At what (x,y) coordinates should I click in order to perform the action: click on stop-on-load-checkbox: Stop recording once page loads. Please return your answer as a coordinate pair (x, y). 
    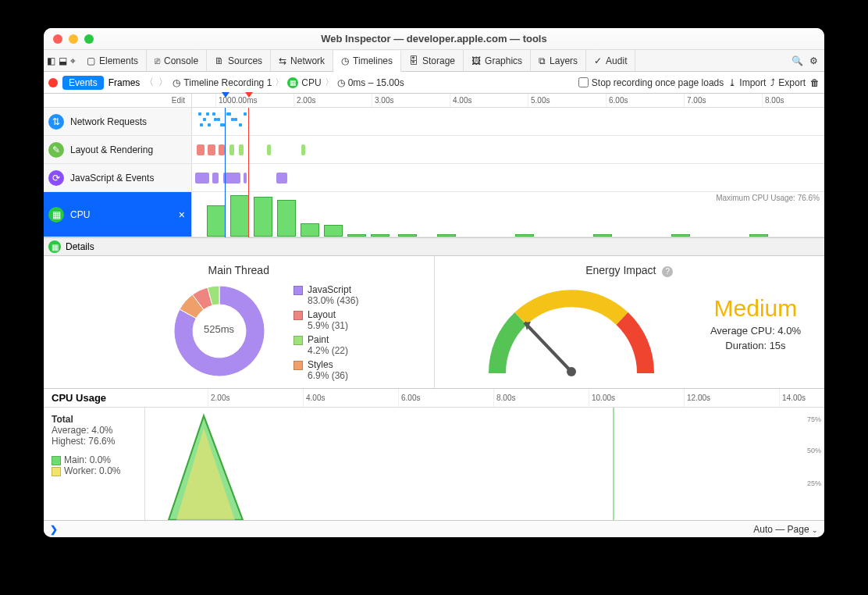
    Looking at the image, I should click on (651, 83).